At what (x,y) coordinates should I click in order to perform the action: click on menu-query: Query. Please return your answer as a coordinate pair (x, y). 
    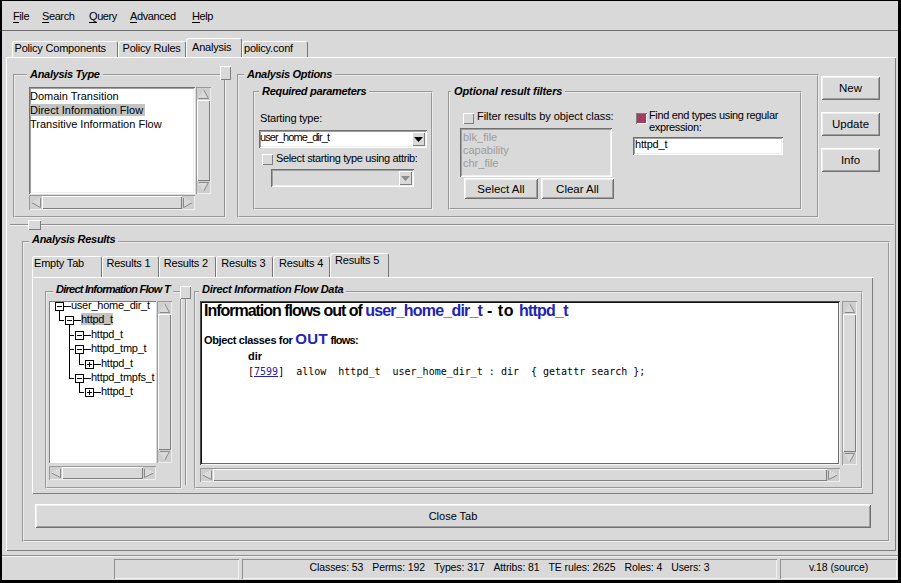
    Looking at the image, I should click on (103, 16).